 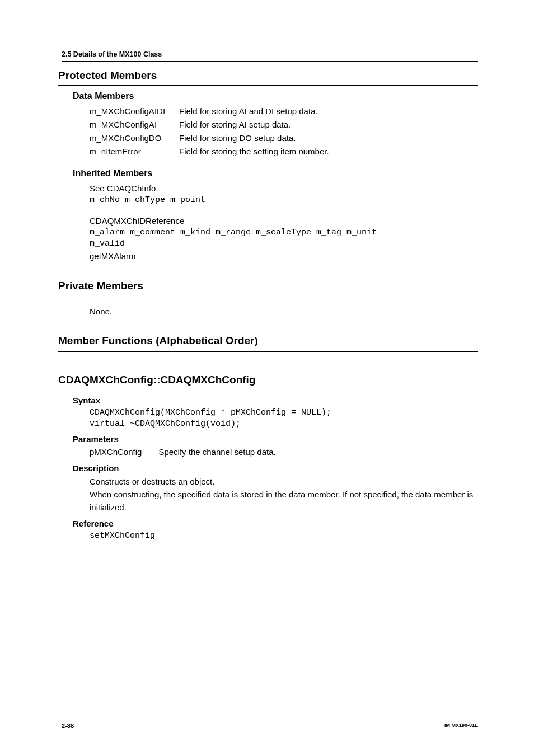 What do you see at coordinates (275, 173) in the screenshot?
I see `inherited-members-heading: Inherited Members` at bounding box center [275, 173].